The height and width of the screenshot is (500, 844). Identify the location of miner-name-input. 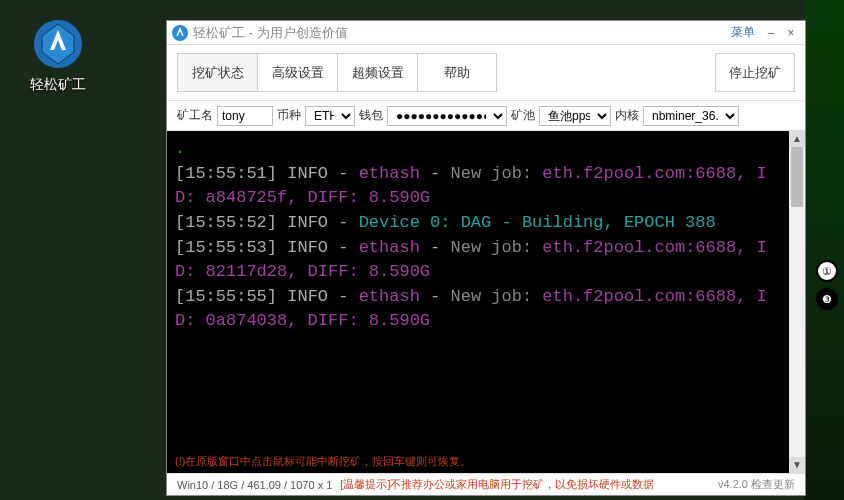
(245, 116).